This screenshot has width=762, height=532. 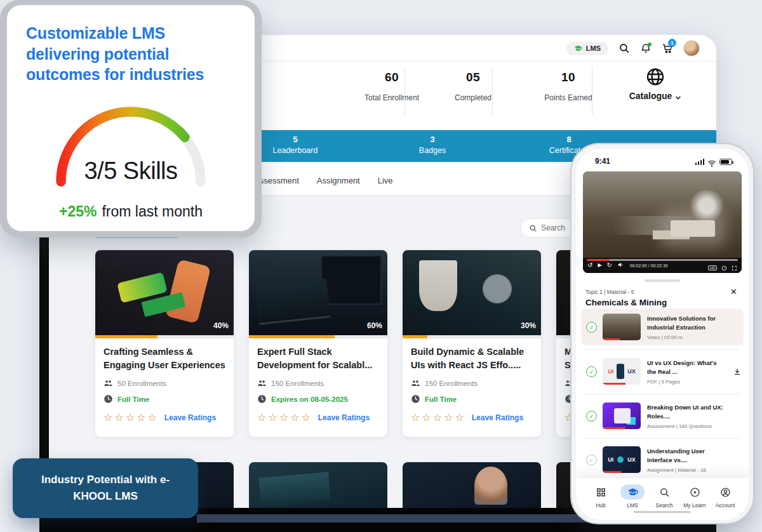 What do you see at coordinates (646, 48) in the screenshot?
I see `notifications-bell-icon` at bounding box center [646, 48].